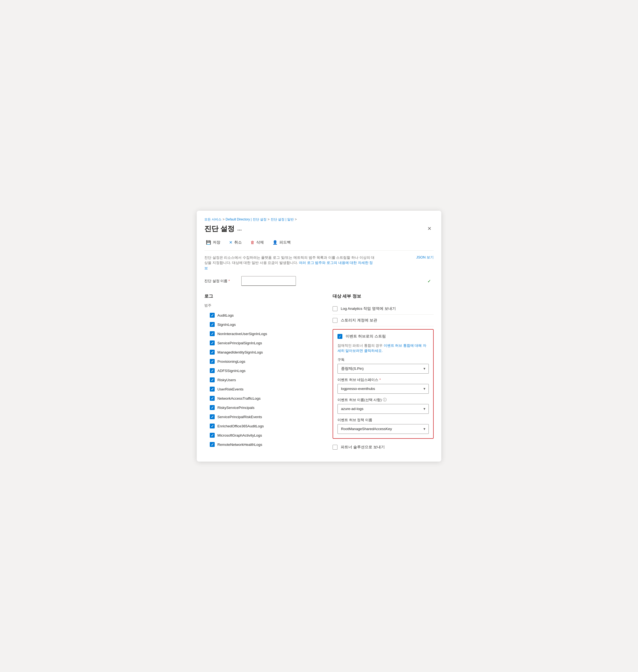  What do you see at coordinates (319, 229) in the screenshot?
I see `page-header: 진단 설정 ... ✕` at bounding box center [319, 229].